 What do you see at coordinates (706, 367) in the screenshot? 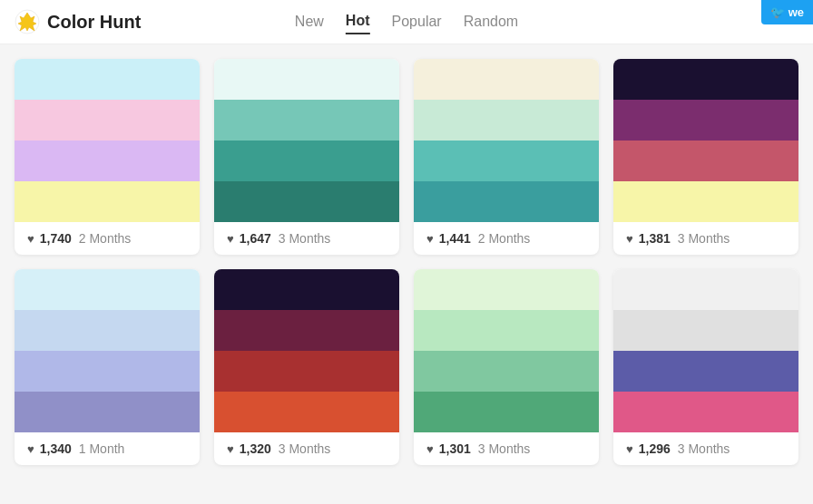
I see `palette-card: ♥ 1,296 3 Months` at bounding box center [706, 367].